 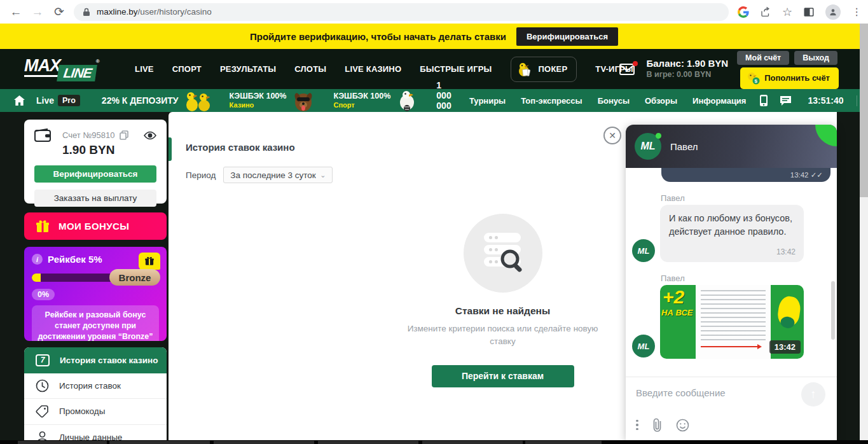 I want to click on no-bets-icon, so click(x=503, y=253).